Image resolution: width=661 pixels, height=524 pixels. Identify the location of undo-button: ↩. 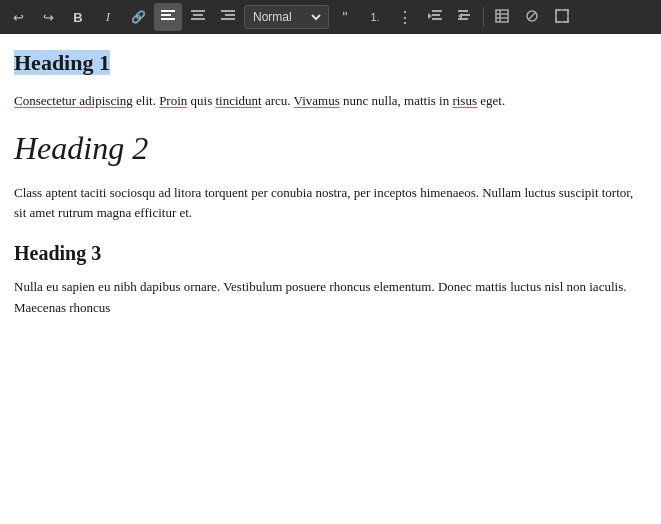
(18, 17).